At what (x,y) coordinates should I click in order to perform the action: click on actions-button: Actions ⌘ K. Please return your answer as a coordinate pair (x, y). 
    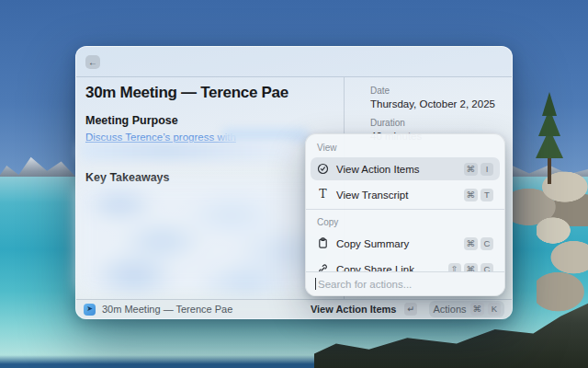
    Looking at the image, I should click on (467, 309).